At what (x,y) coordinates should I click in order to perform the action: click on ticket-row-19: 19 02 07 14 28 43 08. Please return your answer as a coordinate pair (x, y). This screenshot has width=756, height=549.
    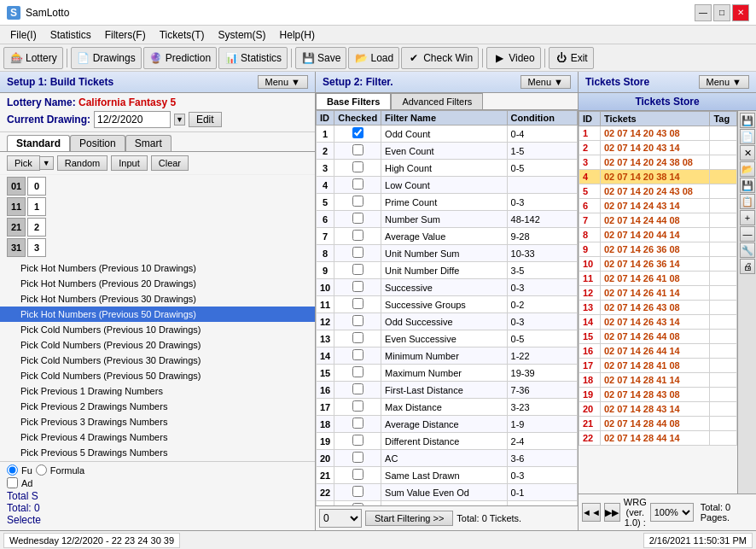
    Looking at the image, I should click on (659, 394).